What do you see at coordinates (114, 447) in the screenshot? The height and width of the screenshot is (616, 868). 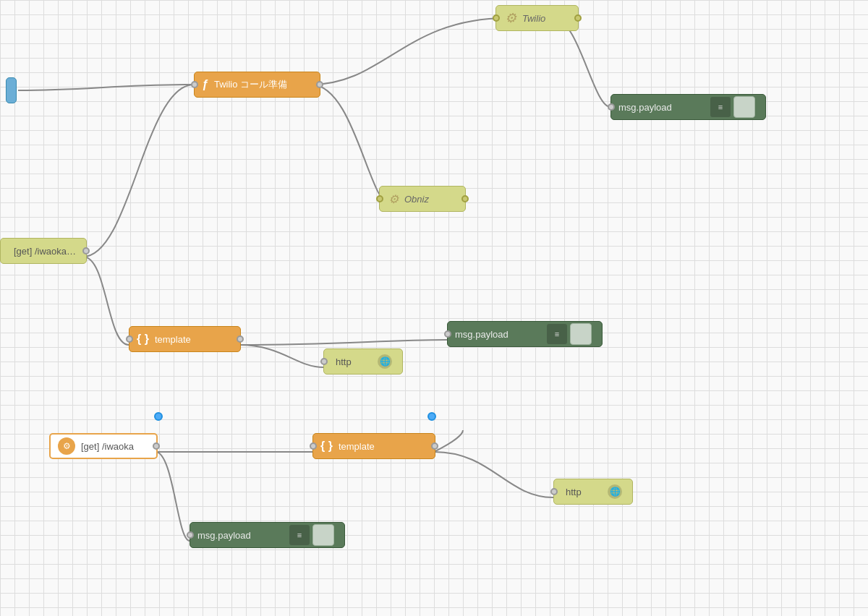 I see `get-iwaoka-label: [get] /iwaoka` at bounding box center [114, 447].